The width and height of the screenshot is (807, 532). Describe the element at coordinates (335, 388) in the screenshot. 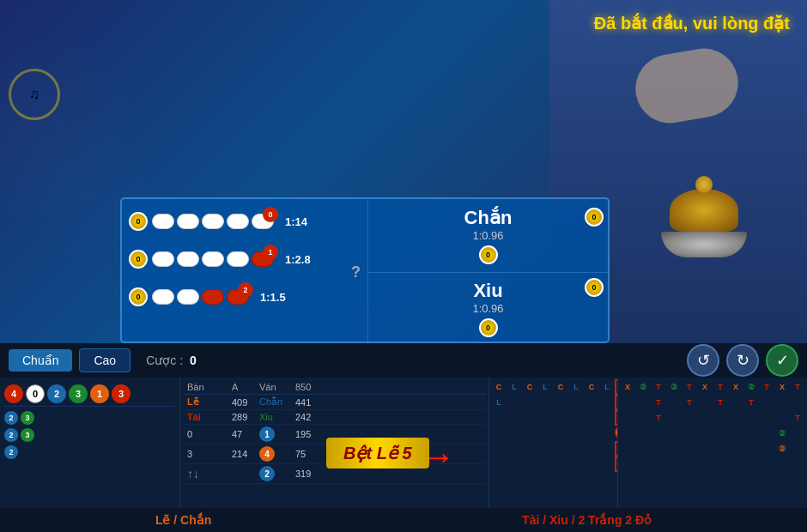

I see `table-header: Bàn A Ván 850` at that location.